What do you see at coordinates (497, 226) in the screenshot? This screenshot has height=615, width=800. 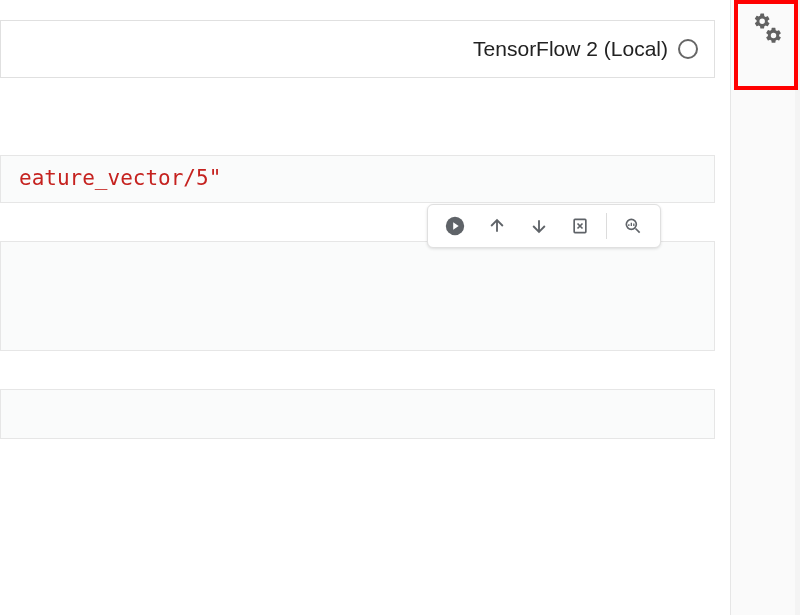 I see `arrow-up-icon` at bounding box center [497, 226].